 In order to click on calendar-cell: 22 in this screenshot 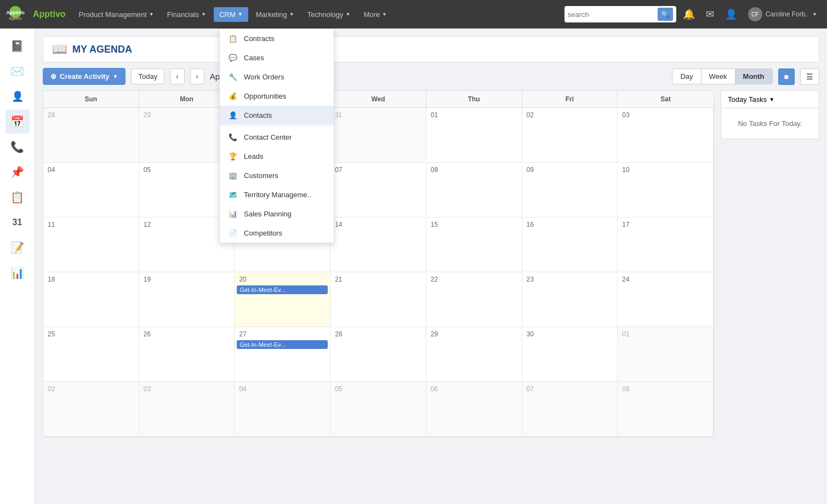, I will do `click(475, 300)`.